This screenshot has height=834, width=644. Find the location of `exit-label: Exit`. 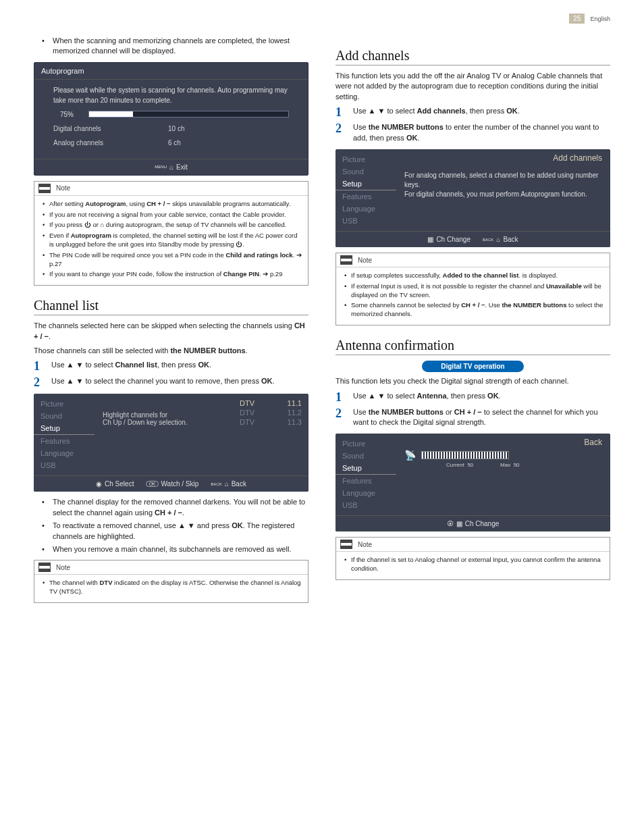

exit-label: Exit is located at coordinates (182, 167).